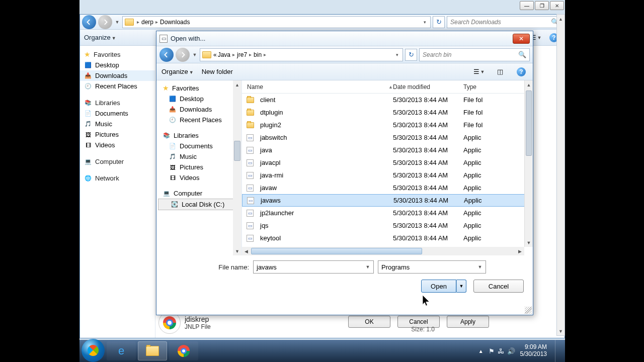 This screenshot has height=362, width=644. I want to click on tray-show-hidden: ▲, so click(481, 351).